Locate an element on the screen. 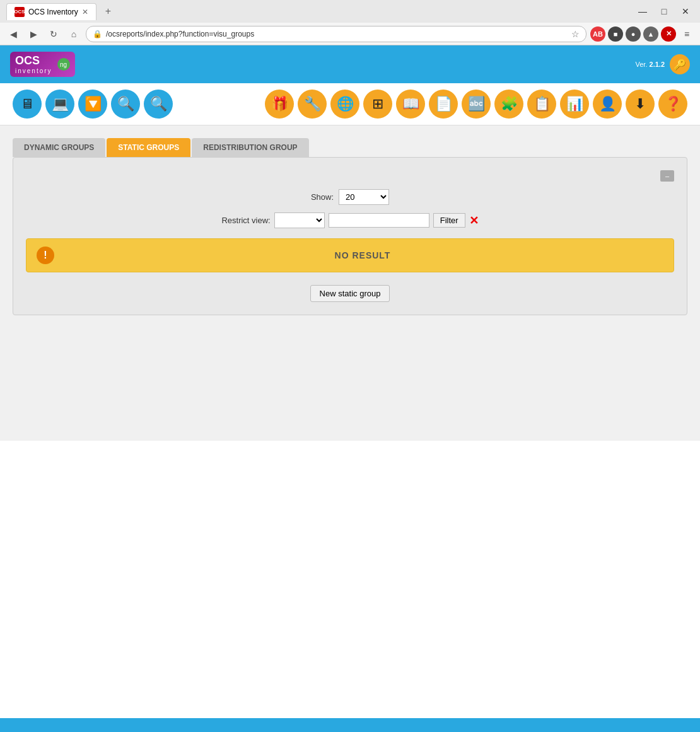  restrict-label: Restrict view: is located at coordinates (246, 221).